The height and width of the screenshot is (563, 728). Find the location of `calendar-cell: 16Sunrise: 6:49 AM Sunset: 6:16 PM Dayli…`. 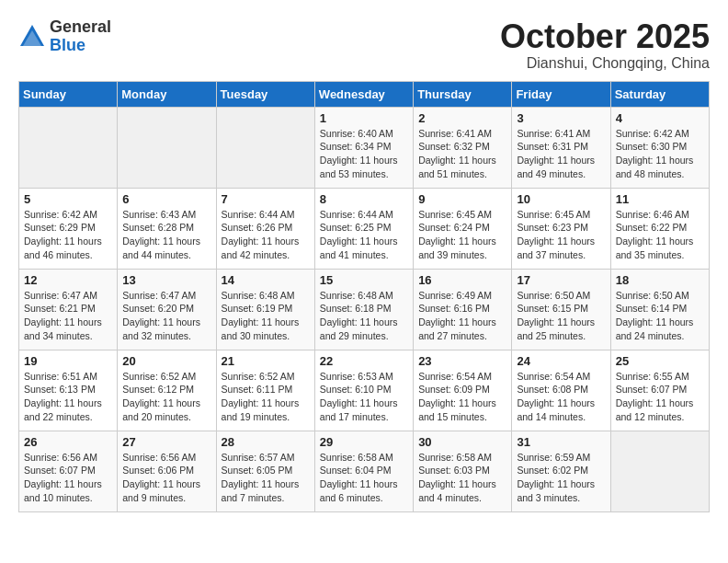

calendar-cell: 16Sunrise: 6:49 AM Sunset: 6:16 PM Dayli… is located at coordinates (463, 309).